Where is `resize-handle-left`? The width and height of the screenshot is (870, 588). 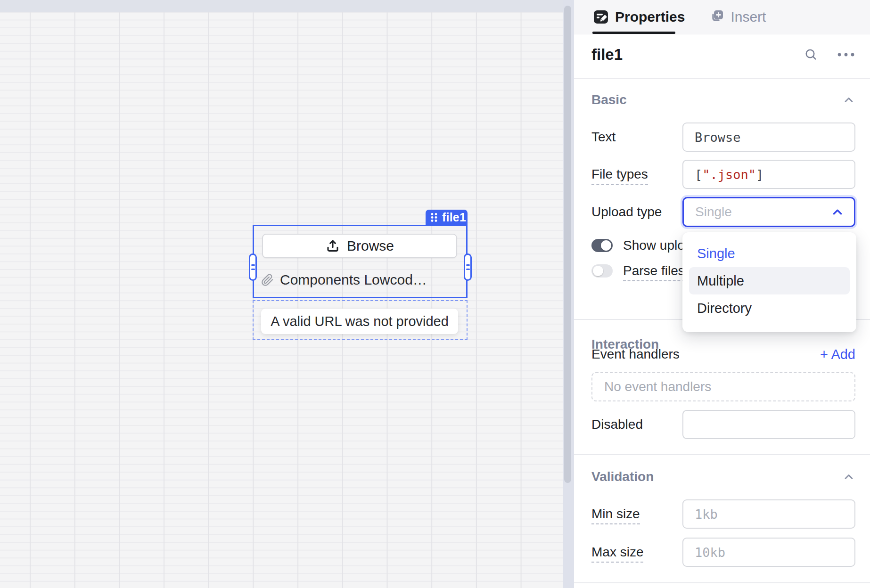
resize-handle-left is located at coordinates (253, 267).